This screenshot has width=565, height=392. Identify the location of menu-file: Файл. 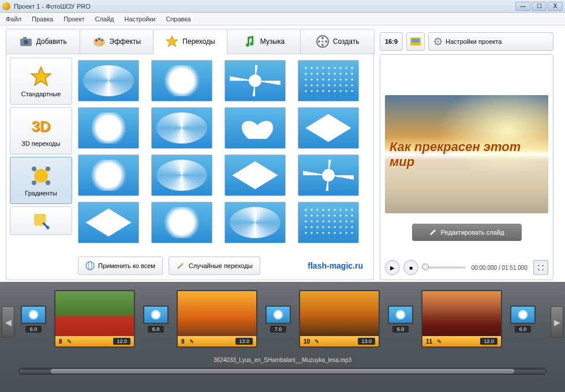
(14, 19).